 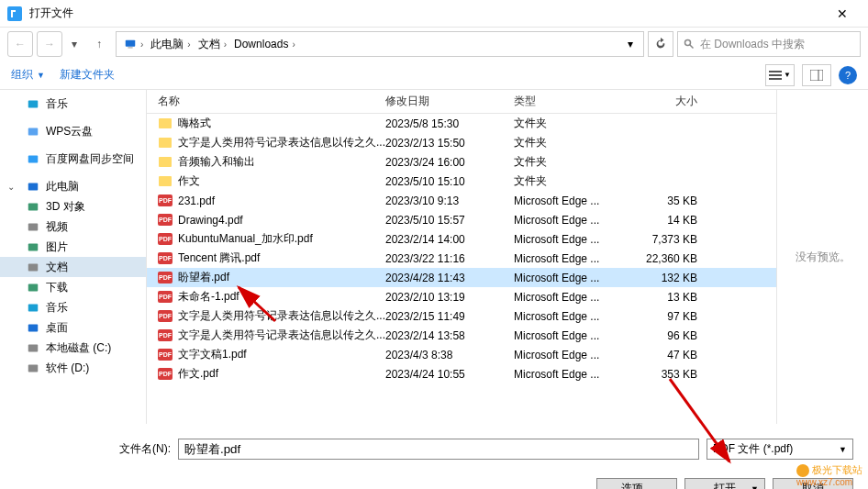 I want to click on path-dropdown-icon: ▾, so click(x=630, y=44).